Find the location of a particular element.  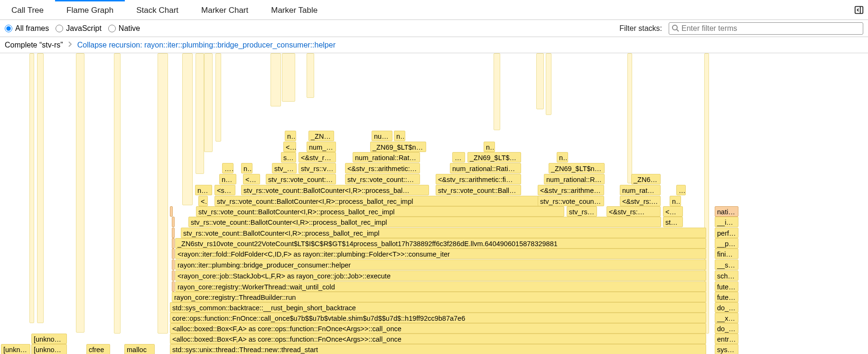

flame-frame: stv_r… is located at coordinates (284, 168).